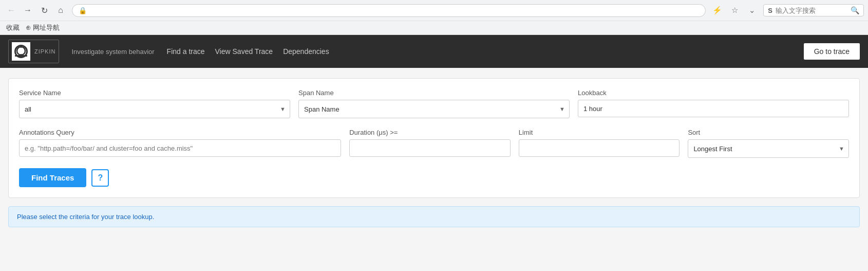  Describe the element at coordinates (434, 104) in the screenshot. I see `span-name-group: Span Name Span Name ▼` at that location.